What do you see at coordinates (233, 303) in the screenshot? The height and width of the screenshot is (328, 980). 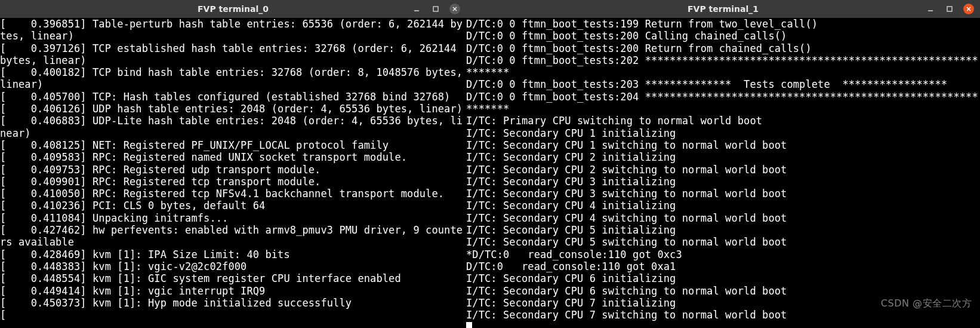 I see `terminal-line: [ 0.450373] kvm [1]: Hyp mode initialize…` at bounding box center [233, 303].